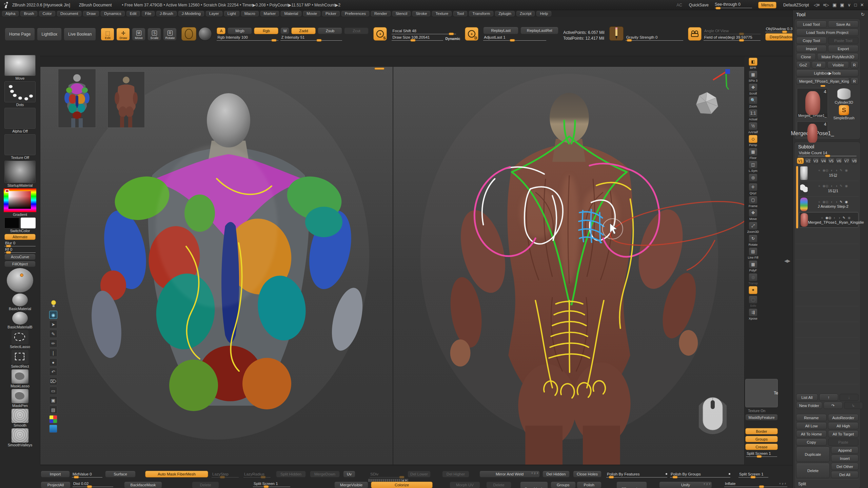  What do you see at coordinates (843, 426) in the screenshot?
I see `all-high-button: All High` at bounding box center [843, 426].